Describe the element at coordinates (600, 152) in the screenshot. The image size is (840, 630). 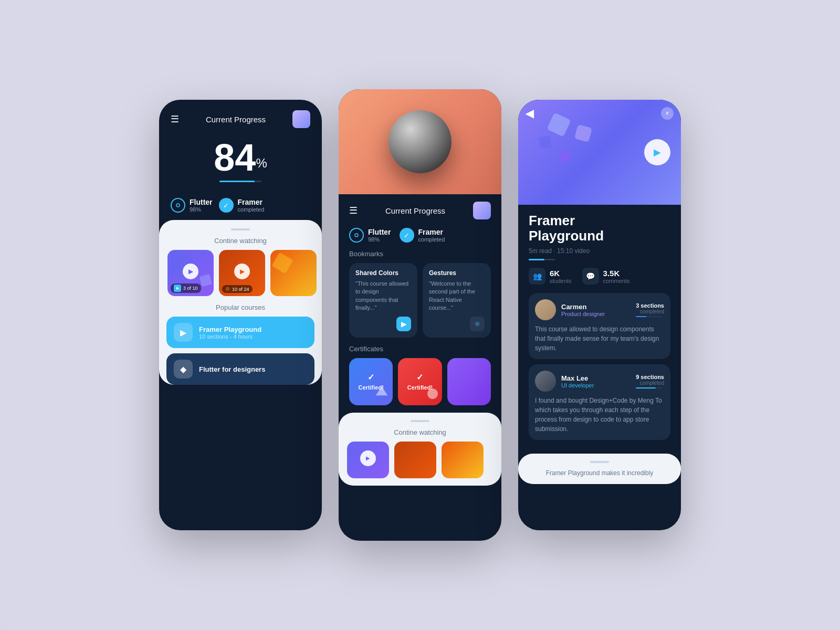
I see `phone3-hero-image: ◀ × ▶` at that location.